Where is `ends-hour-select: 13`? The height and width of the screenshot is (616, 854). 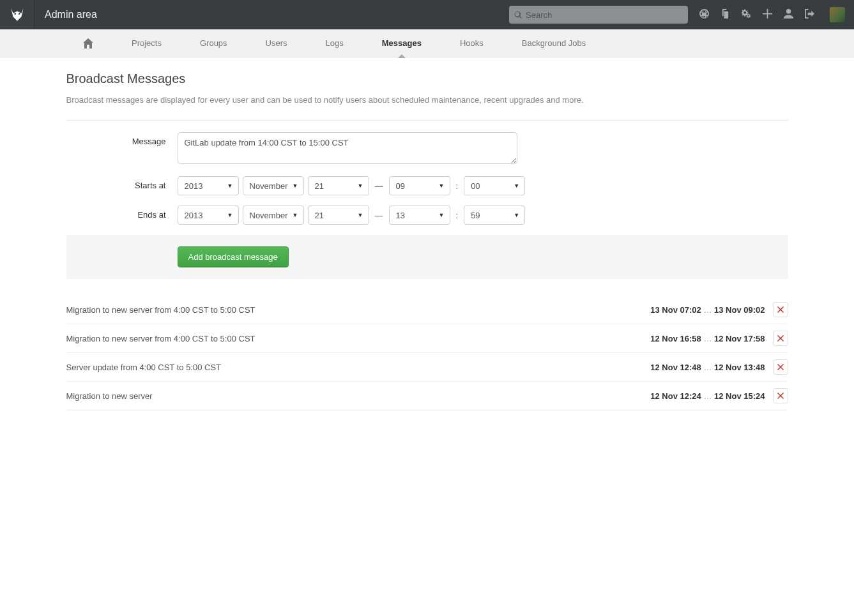
ends-hour-select: 13 is located at coordinates (420, 215).